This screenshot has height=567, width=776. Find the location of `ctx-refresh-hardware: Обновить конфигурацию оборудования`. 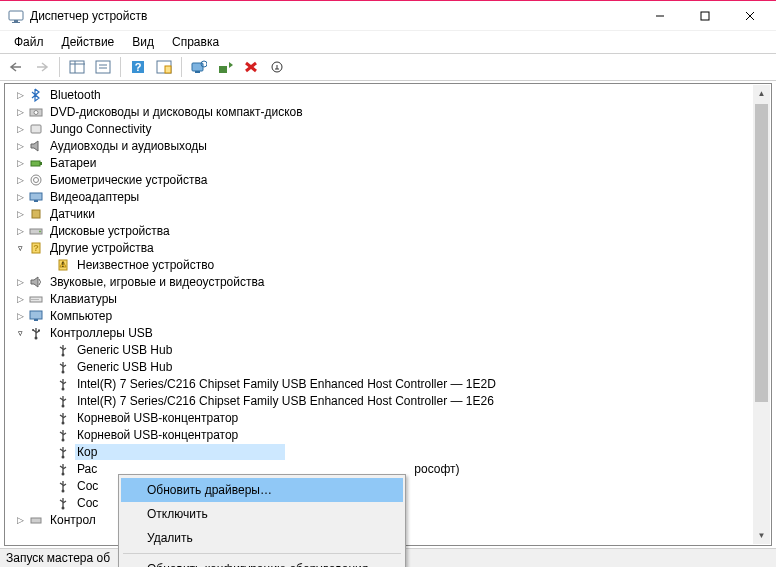

ctx-refresh-hardware: Обновить конфигурацию оборудования is located at coordinates (262, 562).